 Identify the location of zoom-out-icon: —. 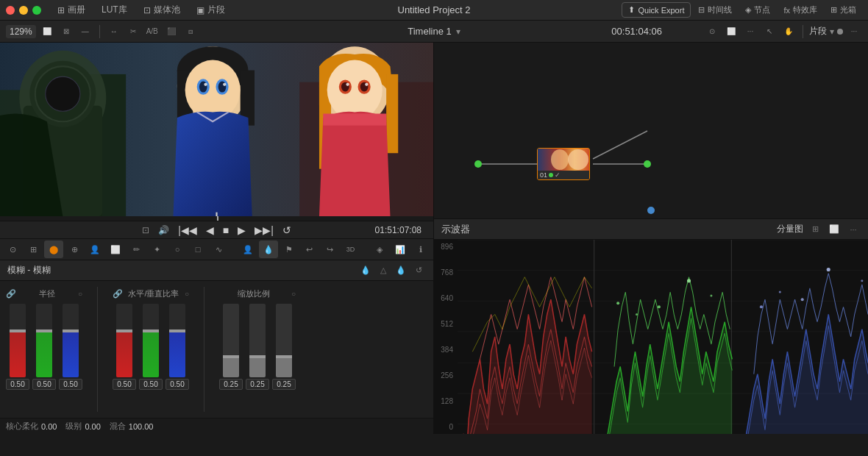
(85, 32).